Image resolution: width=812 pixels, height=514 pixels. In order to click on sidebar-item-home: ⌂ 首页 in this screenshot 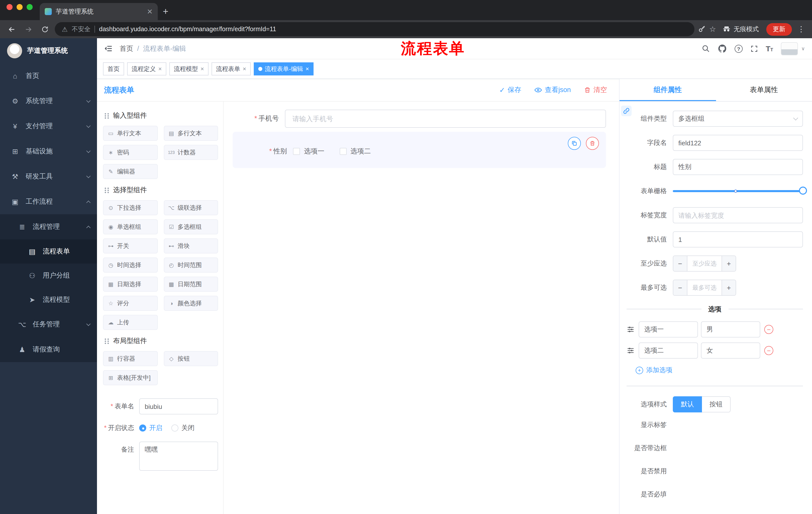, I will do `click(49, 76)`.